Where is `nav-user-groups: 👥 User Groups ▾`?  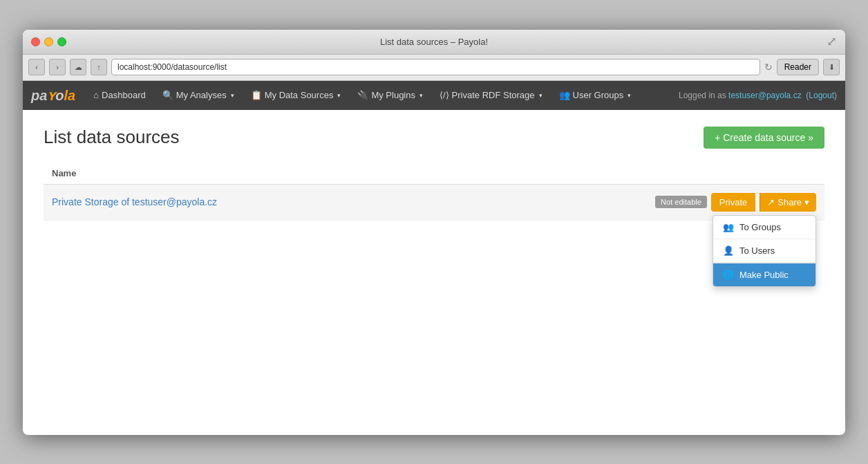 nav-user-groups: 👥 User Groups ▾ is located at coordinates (596, 95).